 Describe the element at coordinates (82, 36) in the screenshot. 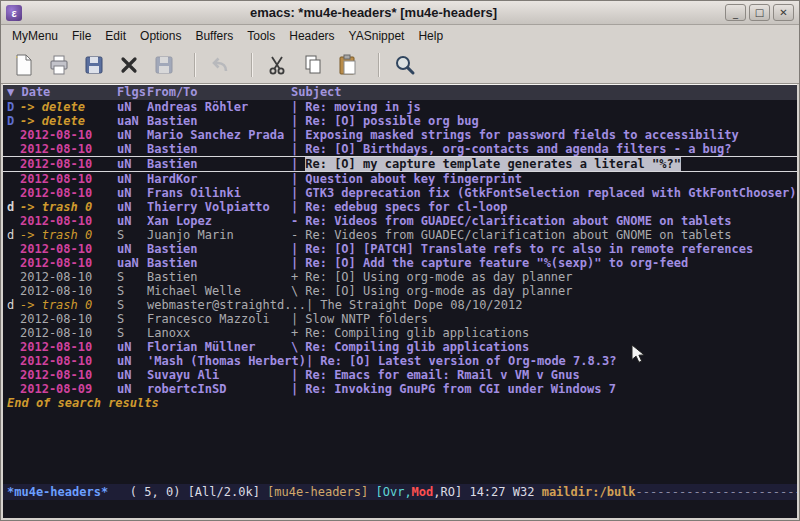

I see `menu-item-file: File` at that location.